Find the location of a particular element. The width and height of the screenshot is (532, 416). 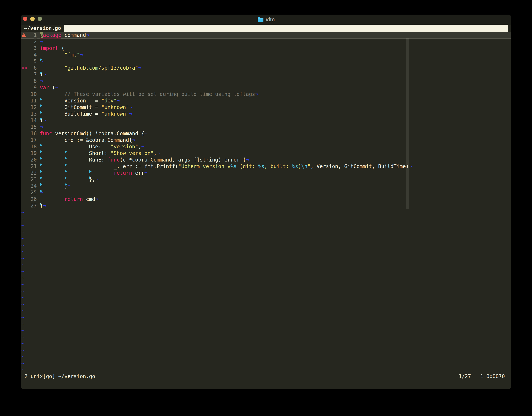

code-line-2: 2 ¬ is located at coordinates (266, 42).